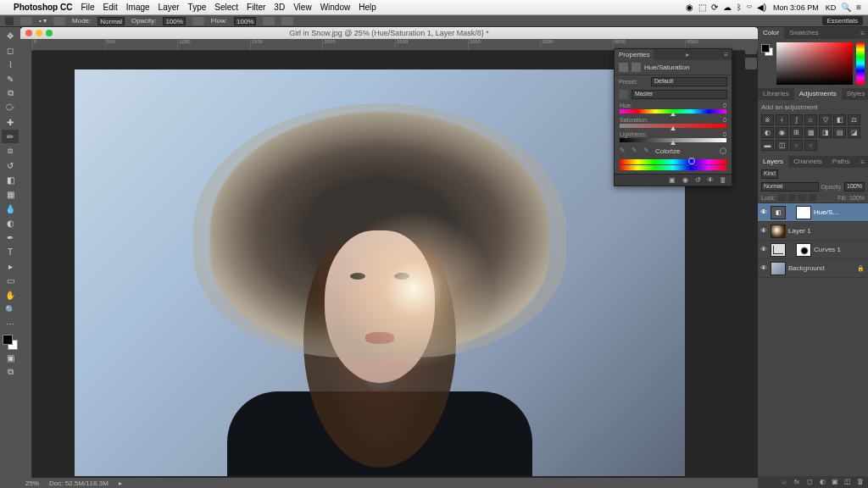 This screenshot has width=868, height=488. What do you see at coordinates (26, 21) in the screenshot?
I see `brush-preset-picker` at bounding box center [26, 21].